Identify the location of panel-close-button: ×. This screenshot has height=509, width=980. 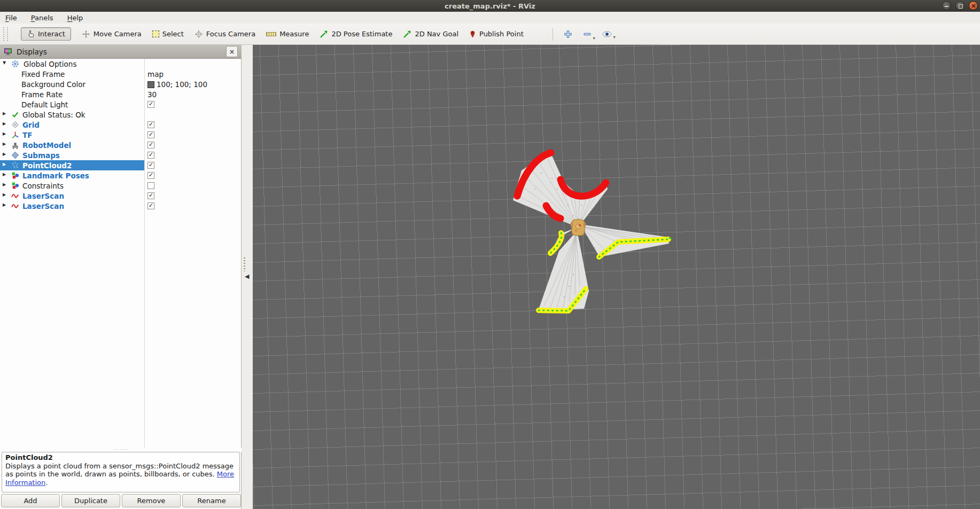
(232, 51).